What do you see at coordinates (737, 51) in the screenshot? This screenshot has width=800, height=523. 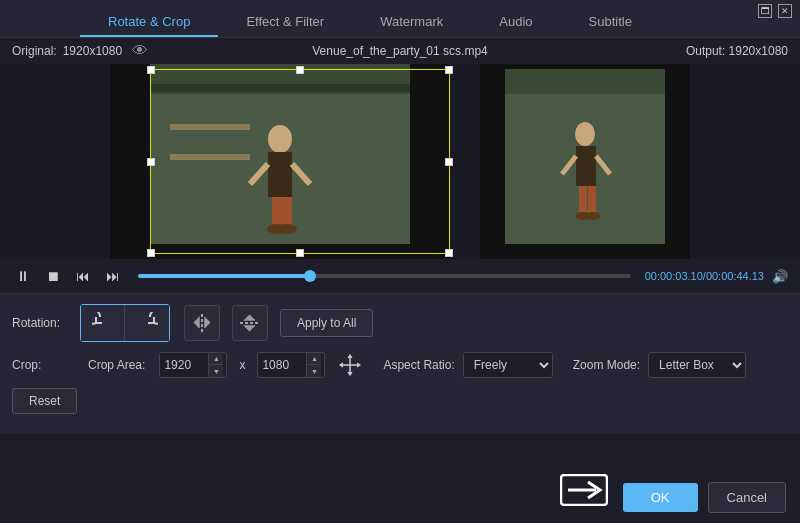 I see `output-label: Output: 1920x1080` at bounding box center [737, 51].